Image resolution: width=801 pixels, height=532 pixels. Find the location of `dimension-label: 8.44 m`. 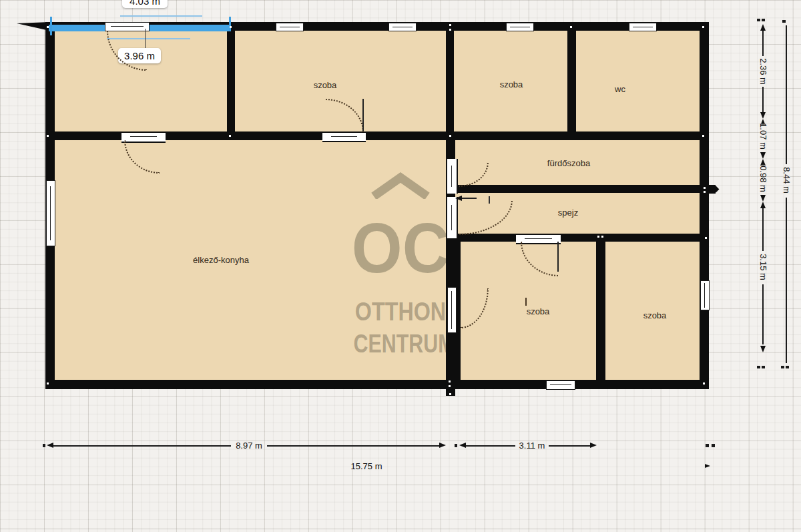

dimension-label: 8.44 m is located at coordinates (786, 180).